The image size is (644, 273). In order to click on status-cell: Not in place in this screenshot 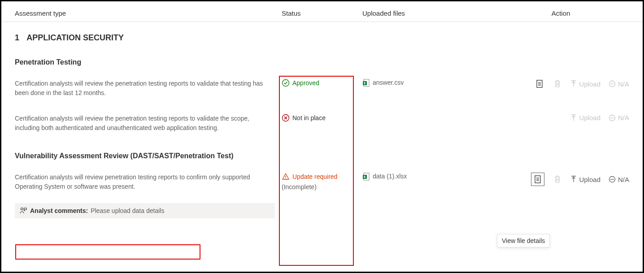, I will do `click(322, 118)`.